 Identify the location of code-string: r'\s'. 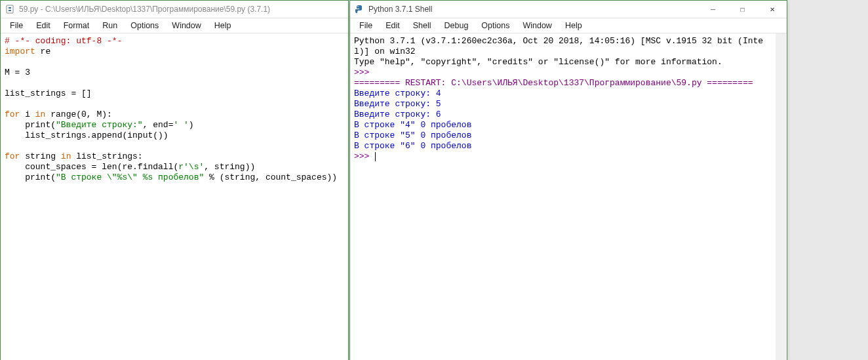
(191, 167).